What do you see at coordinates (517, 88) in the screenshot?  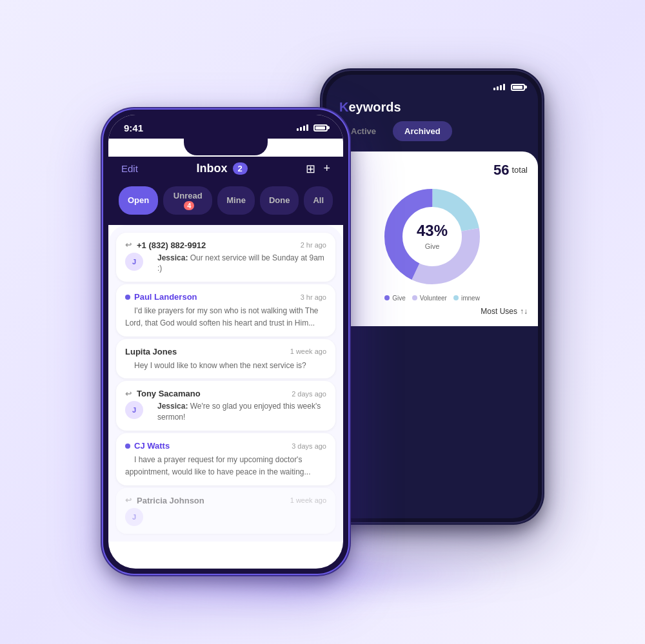 I see `battery-fill-back` at bounding box center [517, 88].